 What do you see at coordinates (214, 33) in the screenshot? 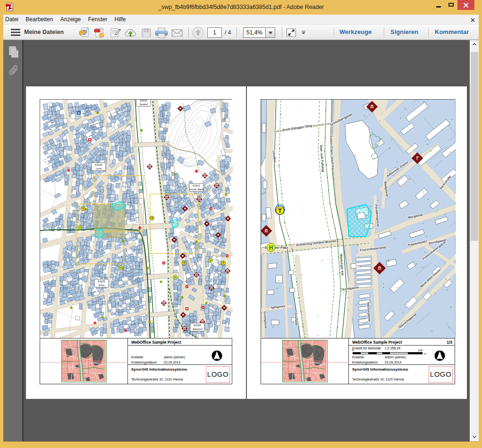
I see `page-number-input: 1` at bounding box center [214, 33].